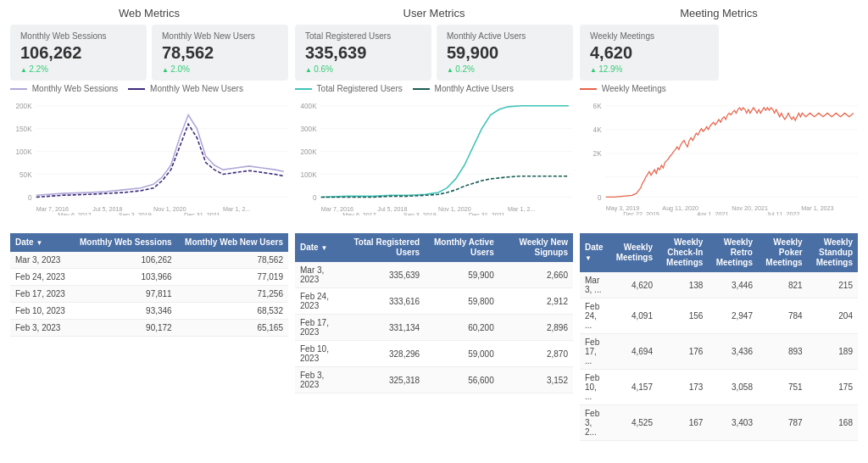 The image size is (868, 463). Describe the element at coordinates (149, 311) in the screenshot. I see `table-row: Feb 10, 2023 93,346 68,532` at that location.